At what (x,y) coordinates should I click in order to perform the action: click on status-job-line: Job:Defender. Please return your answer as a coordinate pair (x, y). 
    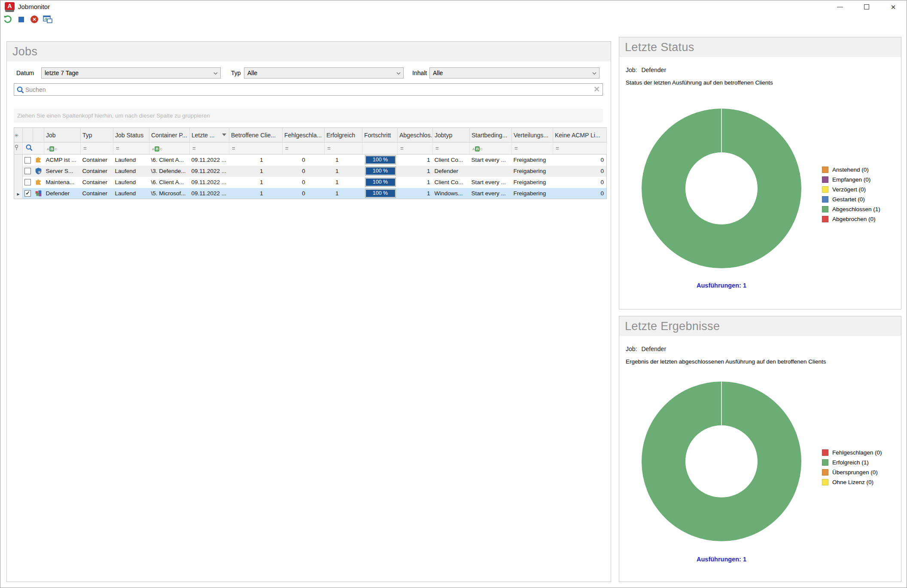
    Looking at the image, I should click on (646, 70).